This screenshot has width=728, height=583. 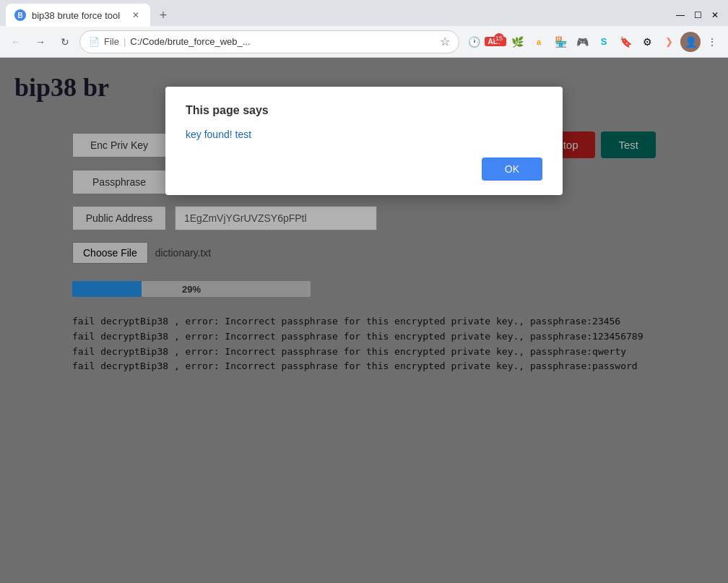 I want to click on window-controls: — ☐ ✕, so click(x=698, y=15).